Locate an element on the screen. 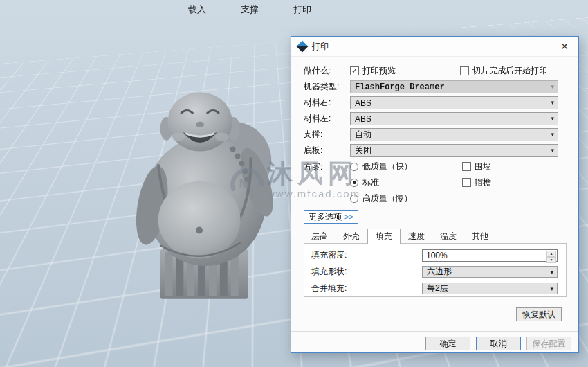  more-options-label: 更多选项 is located at coordinates (325, 217).